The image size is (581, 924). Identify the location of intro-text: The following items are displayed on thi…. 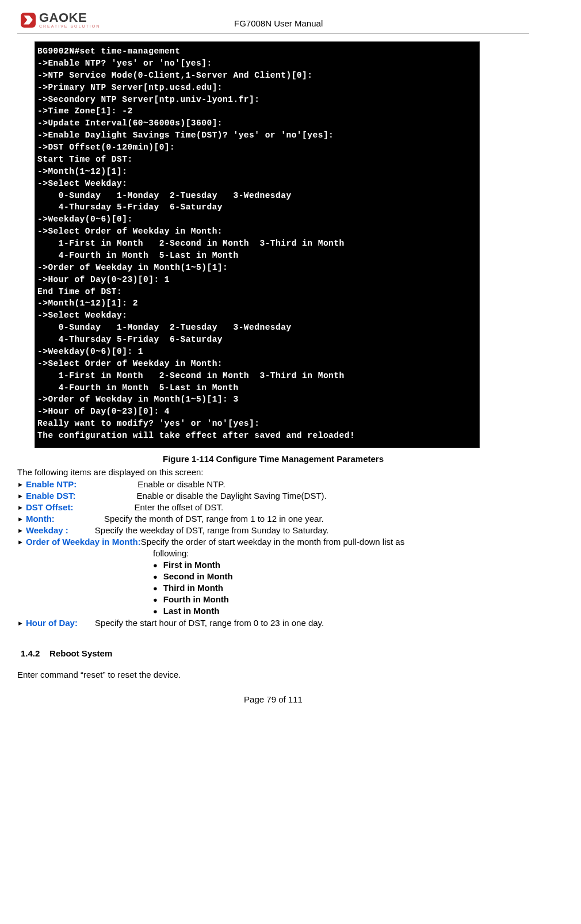
(273, 472).